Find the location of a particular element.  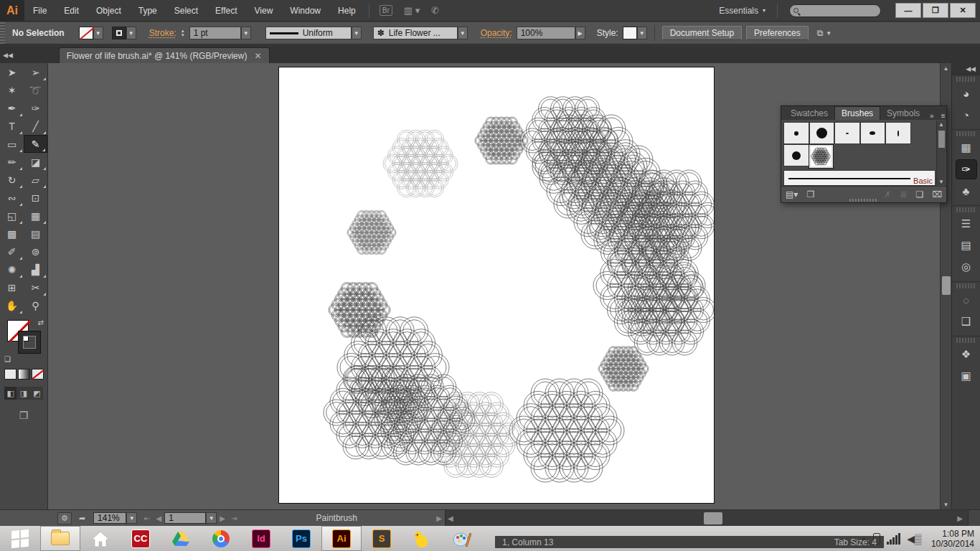

workspace-switcher: Essentials▾ is located at coordinates (742, 11).